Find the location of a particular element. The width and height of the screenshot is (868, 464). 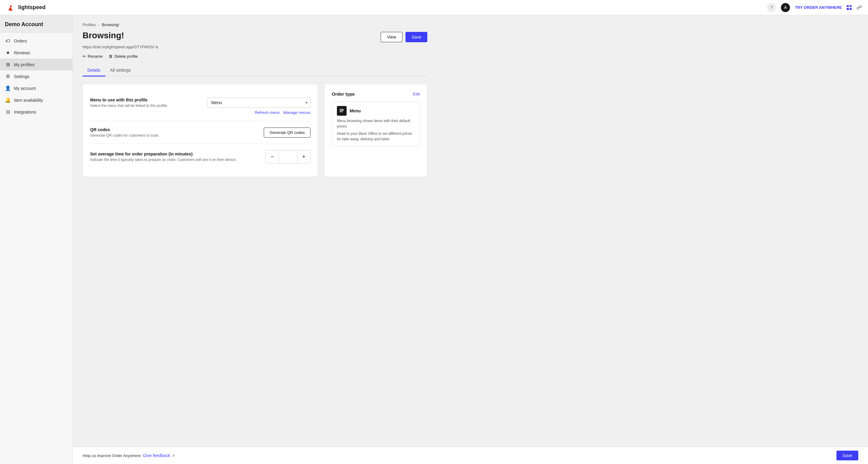

footer-text: Help us improve Order Anywhere: is located at coordinates (112, 456).